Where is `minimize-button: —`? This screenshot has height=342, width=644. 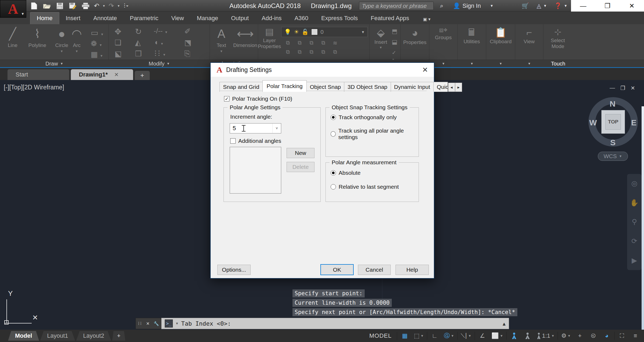 minimize-button: — is located at coordinates (583, 6).